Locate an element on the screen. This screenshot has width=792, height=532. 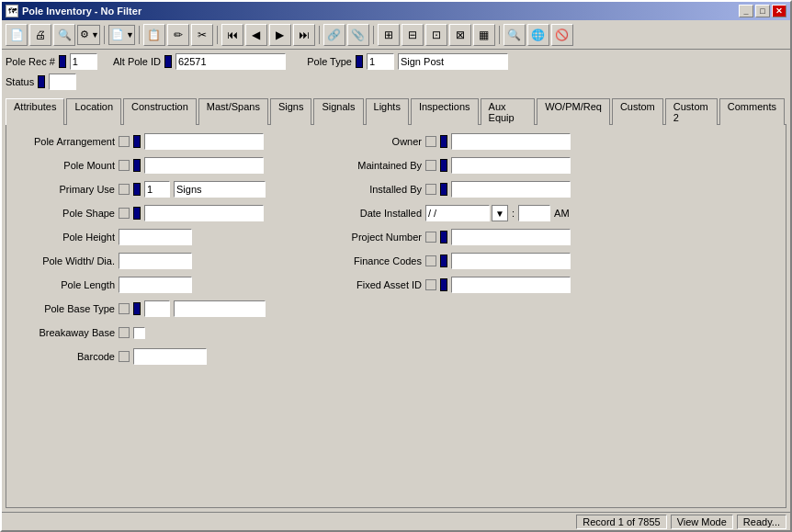
pole-shape-nav is located at coordinates (137, 213).